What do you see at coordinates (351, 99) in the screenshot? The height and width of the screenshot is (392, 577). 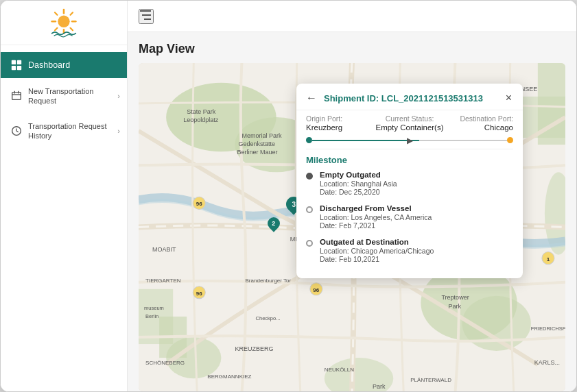 I see `shipment-id-label: Shipment ID:` at bounding box center [351, 99].